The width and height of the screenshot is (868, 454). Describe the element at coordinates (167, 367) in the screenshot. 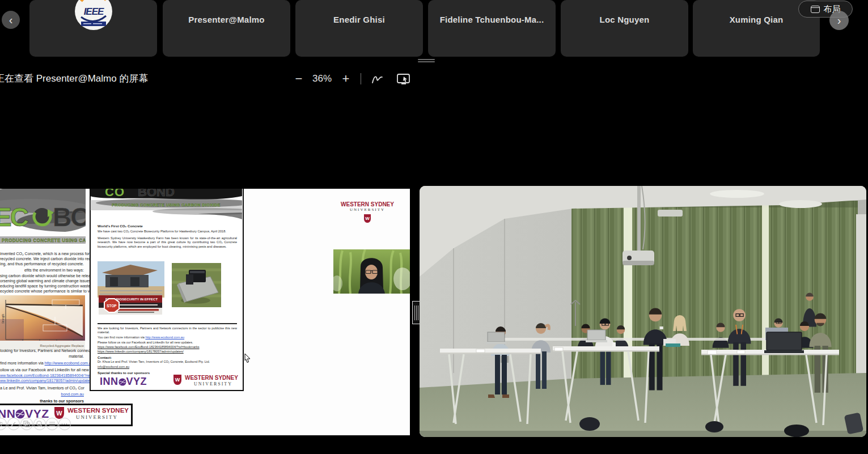

I see `email-link: info@ecobond.com.au` at that location.